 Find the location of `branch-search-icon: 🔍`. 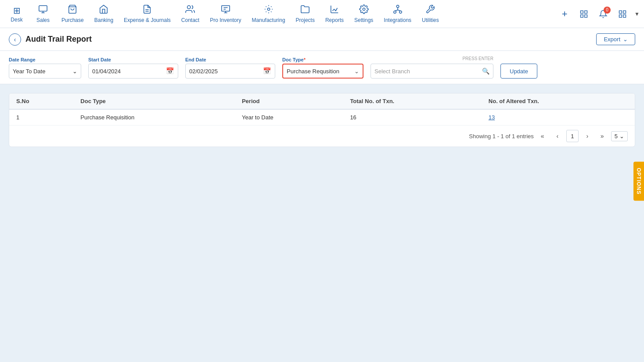

branch-search-icon: 🔍 is located at coordinates (486, 71).